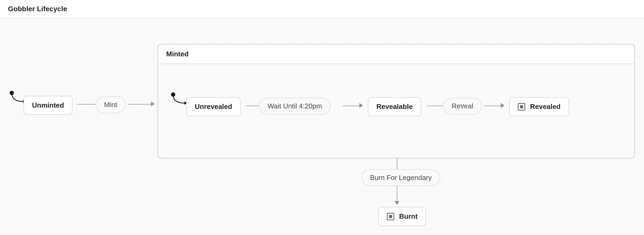  What do you see at coordinates (322, 9) in the screenshot?
I see `page-title: Gobbler Lifecycle` at bounding box center [322, 9].